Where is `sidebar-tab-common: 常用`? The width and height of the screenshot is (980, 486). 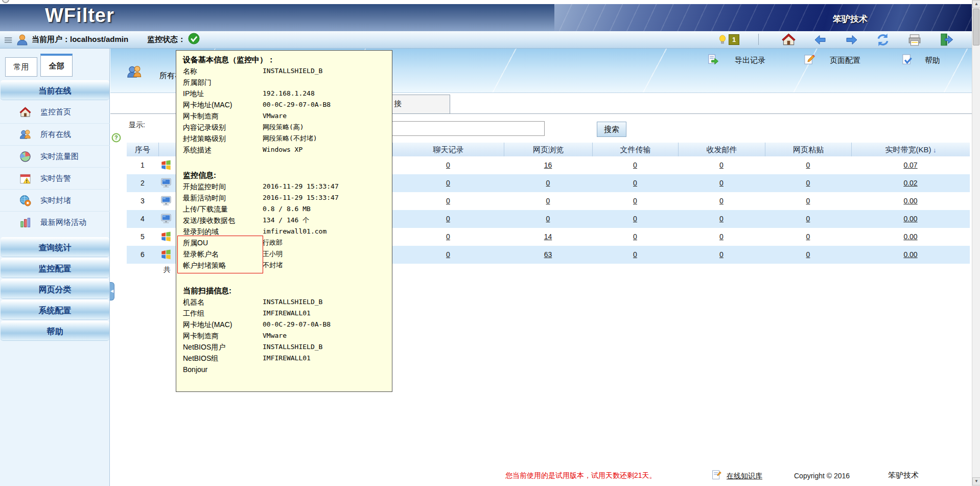 sidebar-tab-common: 常用 is located at coordinates (21, 67).